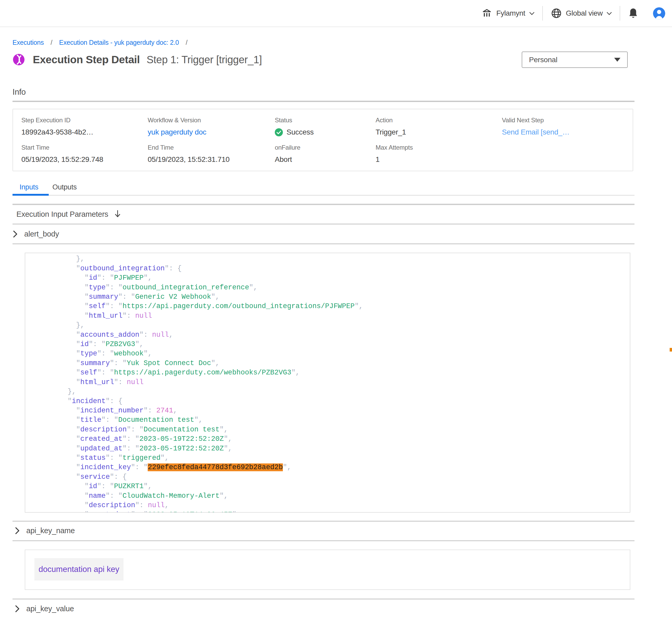 This screenshot has height=618, width=672. Describe the element at coordinates (535, 126) in the screenshot. I see `field-valid-next-step: Valid Next Step Send Email [send_…` at that location.